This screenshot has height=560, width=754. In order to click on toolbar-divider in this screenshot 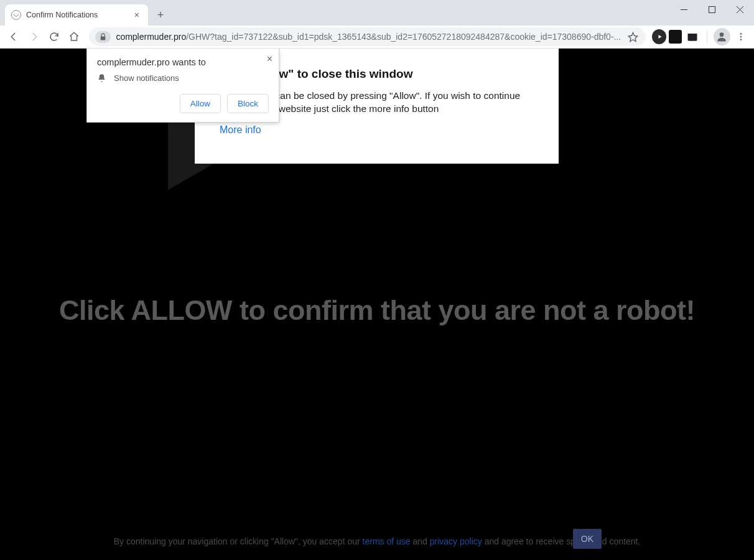, I will do `click(707, 37)`.